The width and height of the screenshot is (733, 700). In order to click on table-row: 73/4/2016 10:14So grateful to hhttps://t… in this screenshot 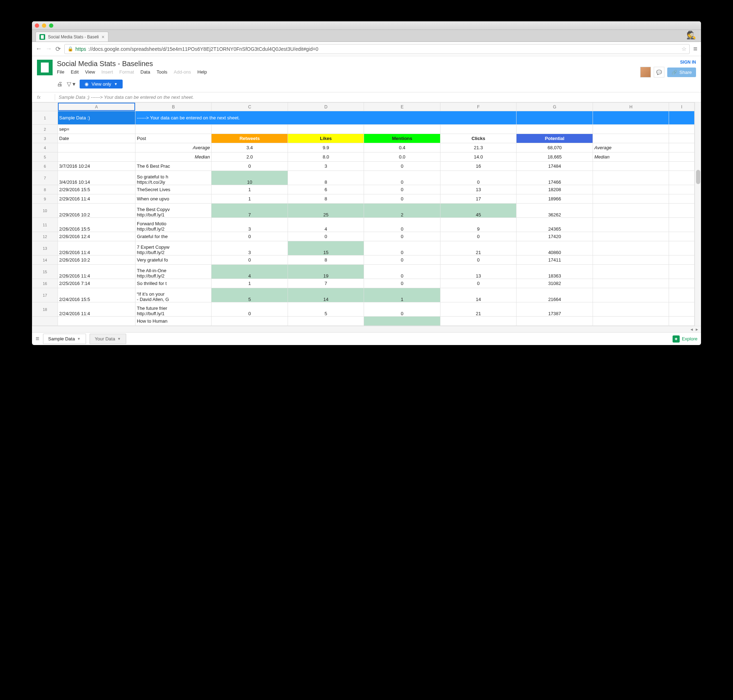, I will do `click(364, 178)`.